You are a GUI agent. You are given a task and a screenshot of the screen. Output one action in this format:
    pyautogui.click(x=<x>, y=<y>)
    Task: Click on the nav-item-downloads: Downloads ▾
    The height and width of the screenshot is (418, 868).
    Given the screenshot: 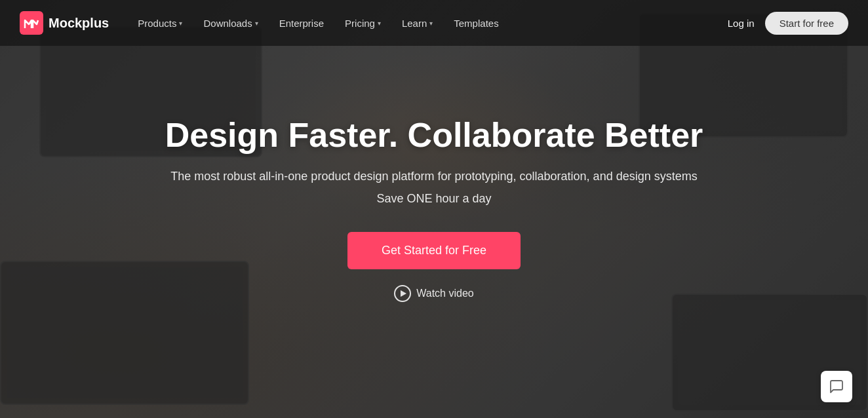 What is the action you would take?
    pyautogui.click(x=231, y=24)
    